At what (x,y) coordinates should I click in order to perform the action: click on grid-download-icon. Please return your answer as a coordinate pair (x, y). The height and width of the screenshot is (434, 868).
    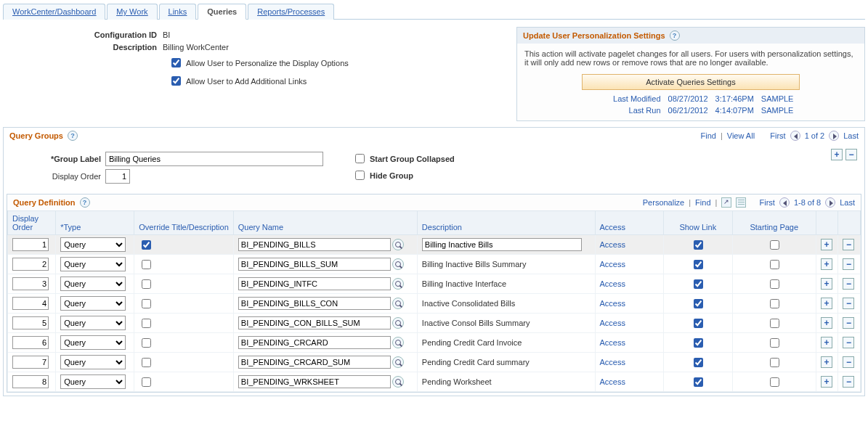
    Looking at the image, I should click on (741, 202).